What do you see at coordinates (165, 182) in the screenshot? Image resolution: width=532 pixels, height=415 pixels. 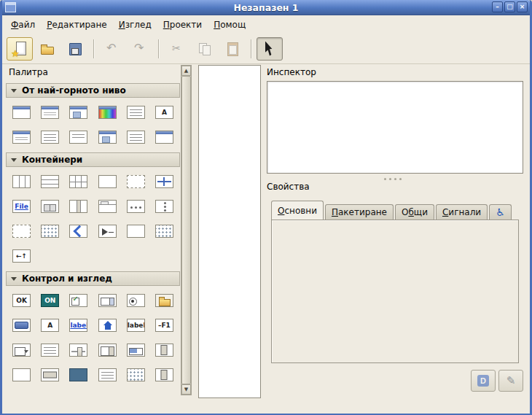 I see `palette-scrolled-window` at bounding box center [165, 182].